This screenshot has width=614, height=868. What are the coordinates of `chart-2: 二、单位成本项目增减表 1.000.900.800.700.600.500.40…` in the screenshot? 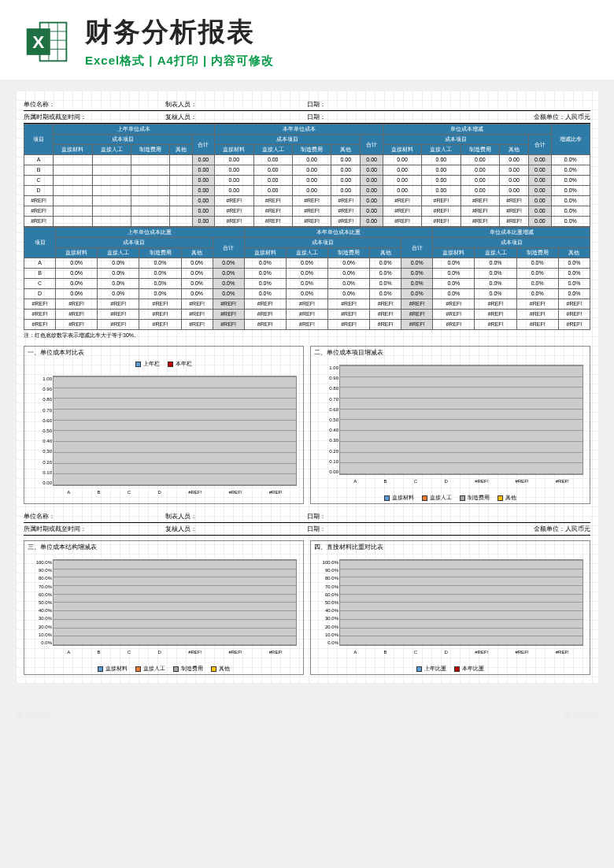 It's located at (450, 425).